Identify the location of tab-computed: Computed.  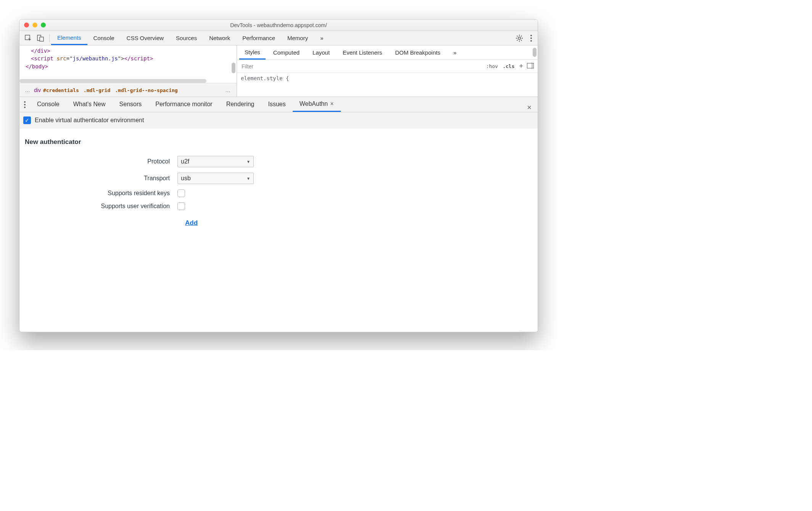
(286, 53).